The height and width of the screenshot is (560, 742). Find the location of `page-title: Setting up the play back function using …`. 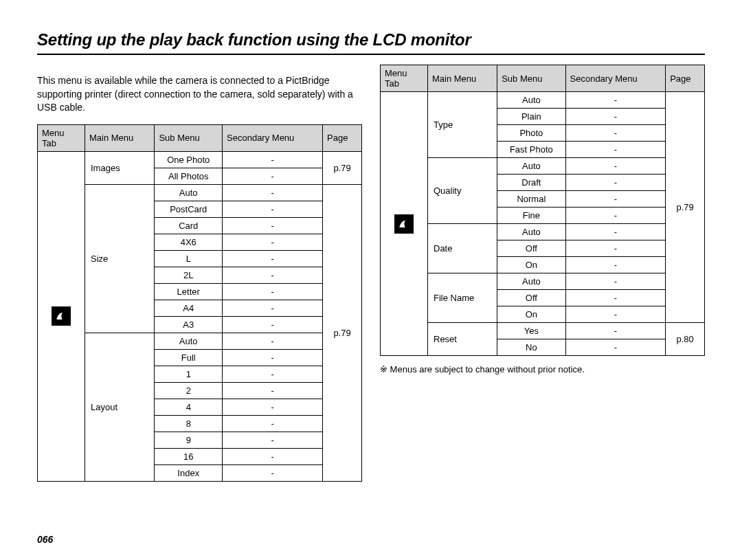

page-title: Setting up the play back function using … is located at coordinates (371, 40).